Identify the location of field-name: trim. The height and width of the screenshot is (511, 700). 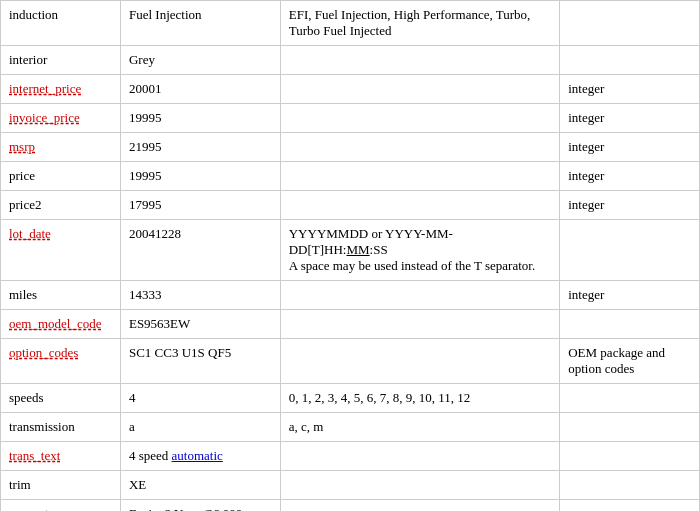
(61, 486).